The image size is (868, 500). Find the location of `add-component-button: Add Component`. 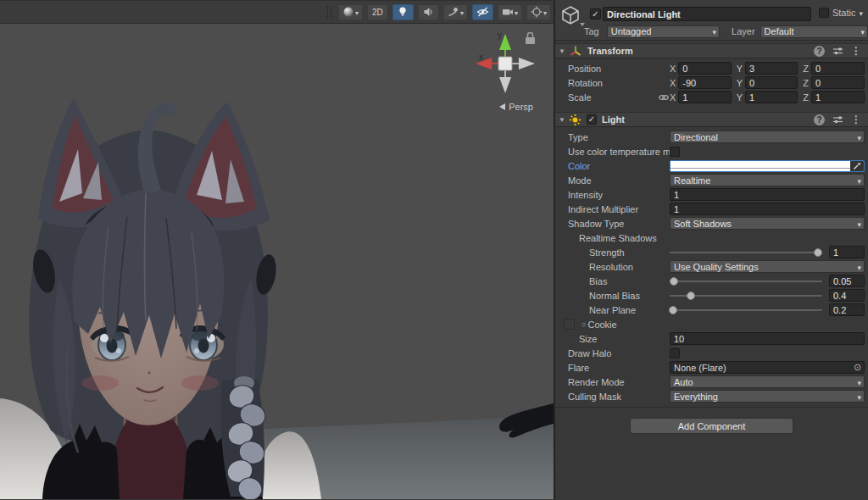

add-component-button: Add Component is located at coordinates (712, 425).